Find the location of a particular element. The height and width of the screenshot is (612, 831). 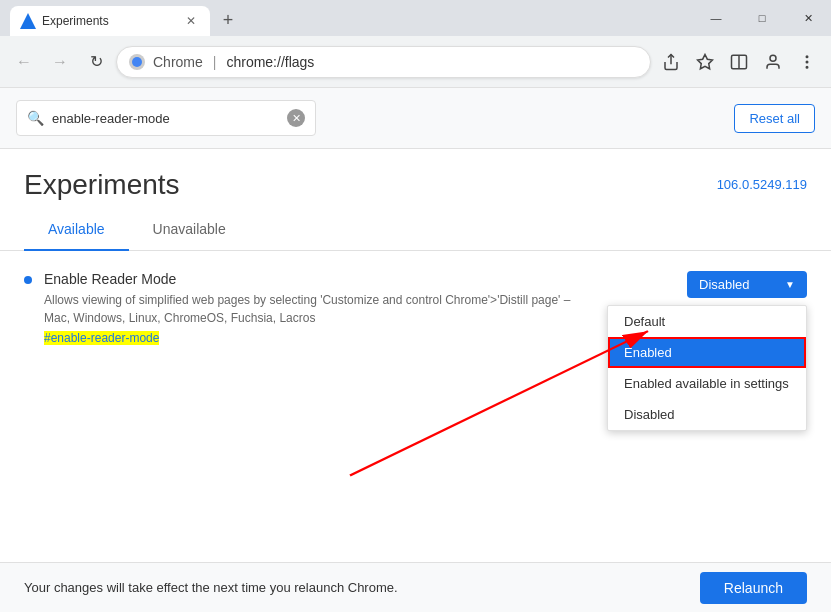

dropdown-arrow-icon: ▼ is located at coordinates (790, 284).